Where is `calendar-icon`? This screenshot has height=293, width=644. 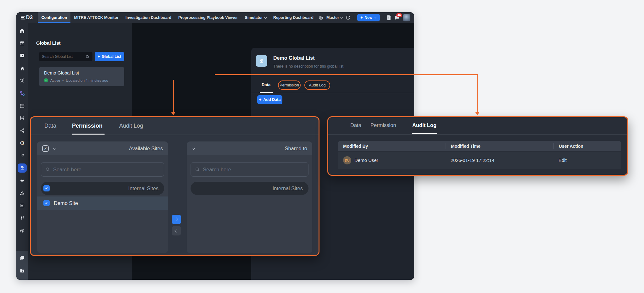 calendar-icon is located at coordinates (22, 106).